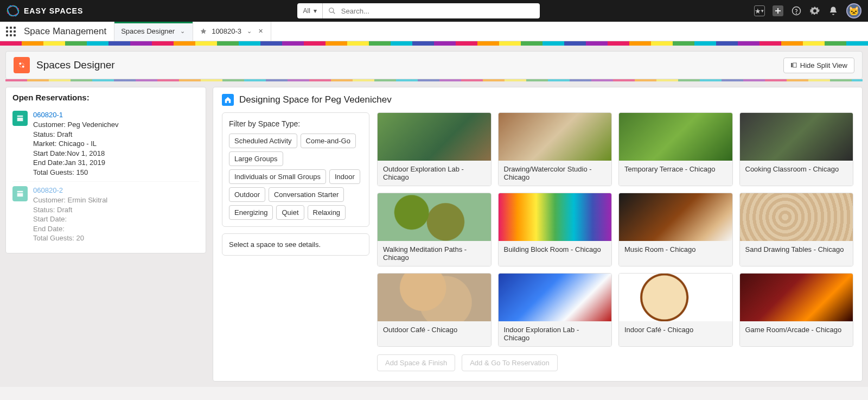 The width and height of the screenshot is (868, 400). Describe the element at coordinates (106, 214) in the screenshot. I see `reservation-card: 060820-2 Customer: Ermin Skitral Status:…` at that location.